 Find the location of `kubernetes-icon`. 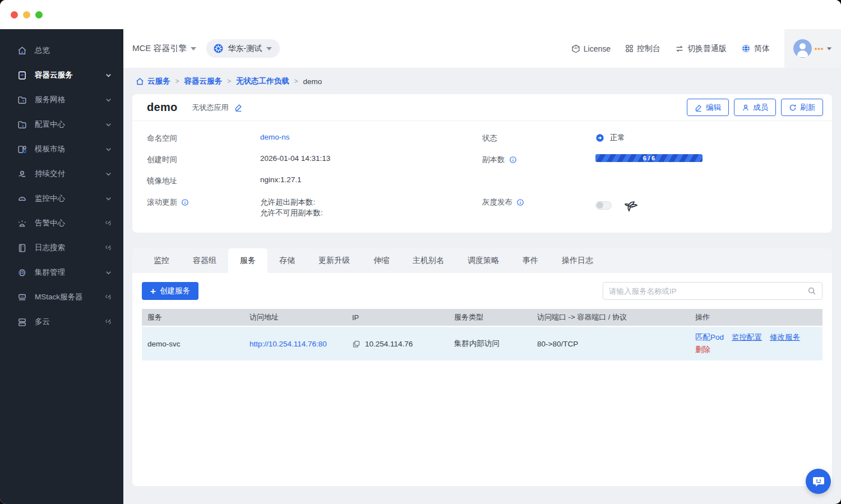

kubernetes-icon is located at coordinates (219, 48).